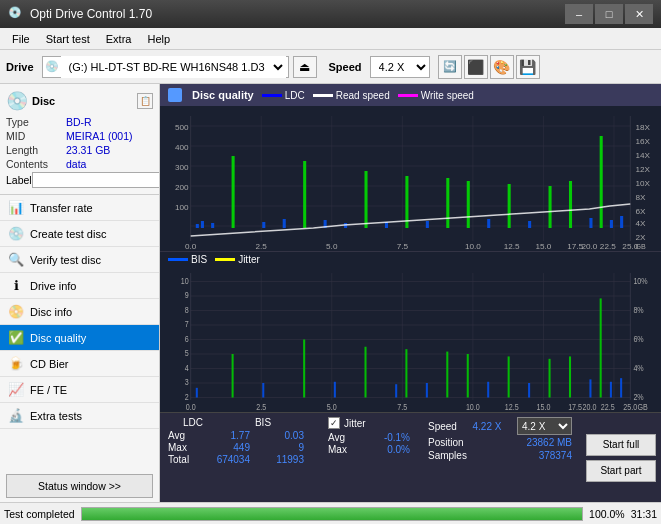 This screenshot has height=524, width=661. What do you see at coordinates (80, 416) in the screenshot?
I see `sidebar-item-extra-tests: 🔬 Extra tests` at bounding box center [80, 416].